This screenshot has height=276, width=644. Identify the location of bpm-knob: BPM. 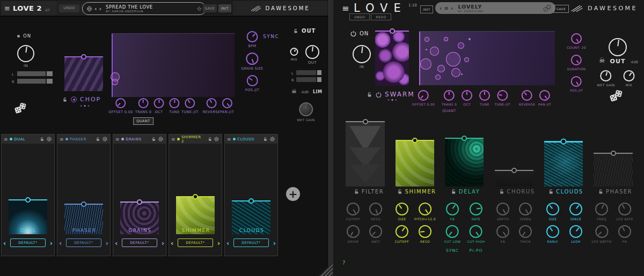
(252, 40).